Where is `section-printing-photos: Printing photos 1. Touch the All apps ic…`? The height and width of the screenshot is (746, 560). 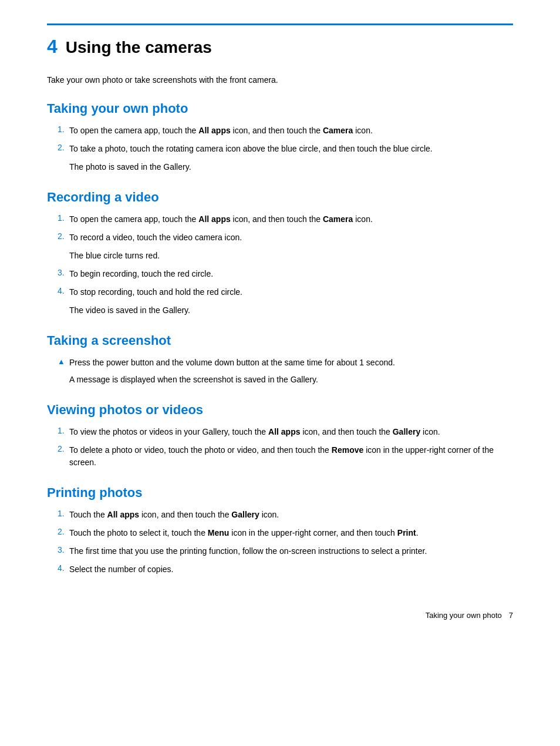
section-printing-photos: Printing photos 1. Touch the All apps ic… is located at coordinates (280, 530).